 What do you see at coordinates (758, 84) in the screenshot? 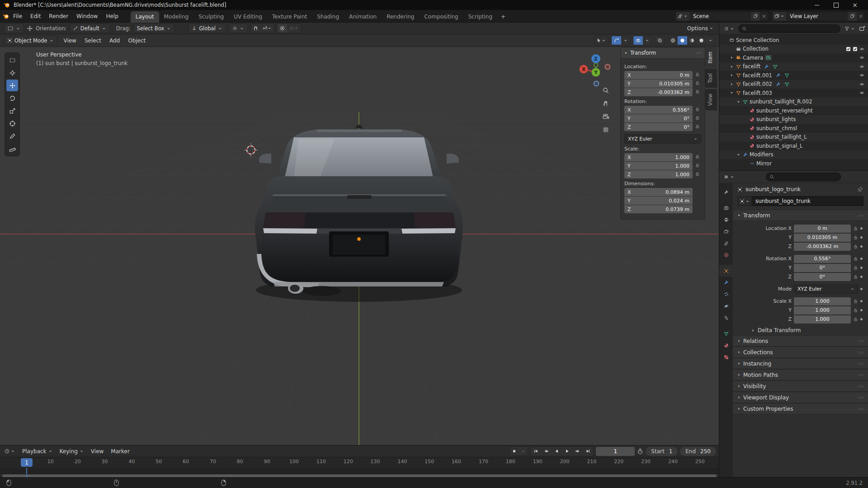
I see `outliner-item-label: facelift.002` at bounding box center [758, 84].